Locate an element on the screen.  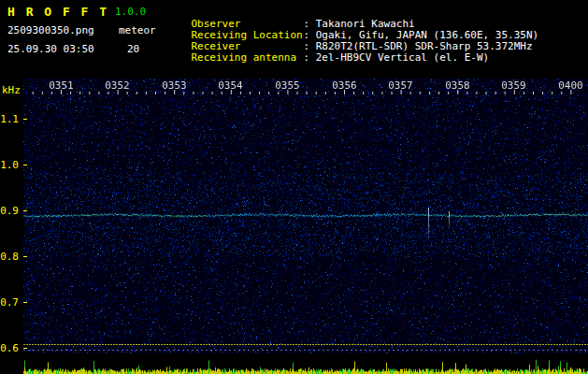
x-tick-label: 0352 is located at coordinates (118, 86).